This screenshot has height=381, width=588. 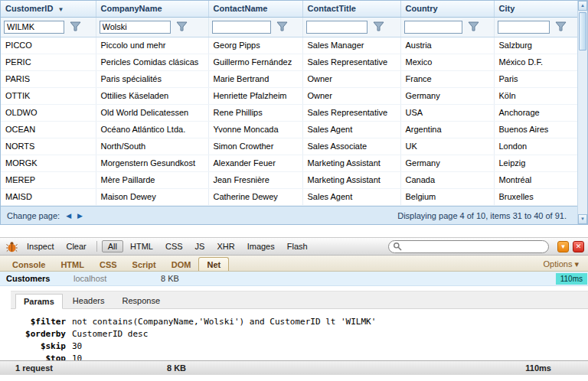 I want to click on grid-cell: Catherine Dewey, so click(x=256, y=197).